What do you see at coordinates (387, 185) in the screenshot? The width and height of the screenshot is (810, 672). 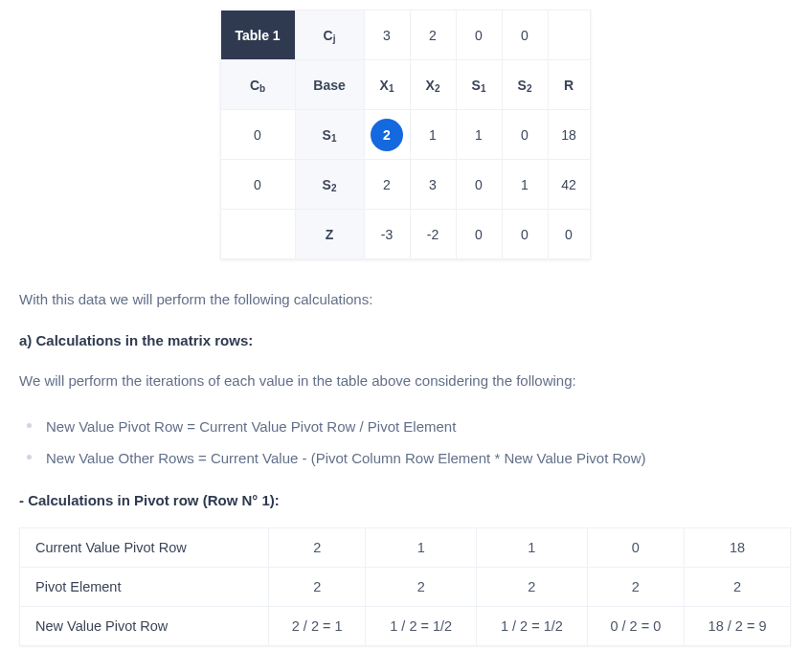 I see `cell-value: 2` at bounding box center [387, 185].